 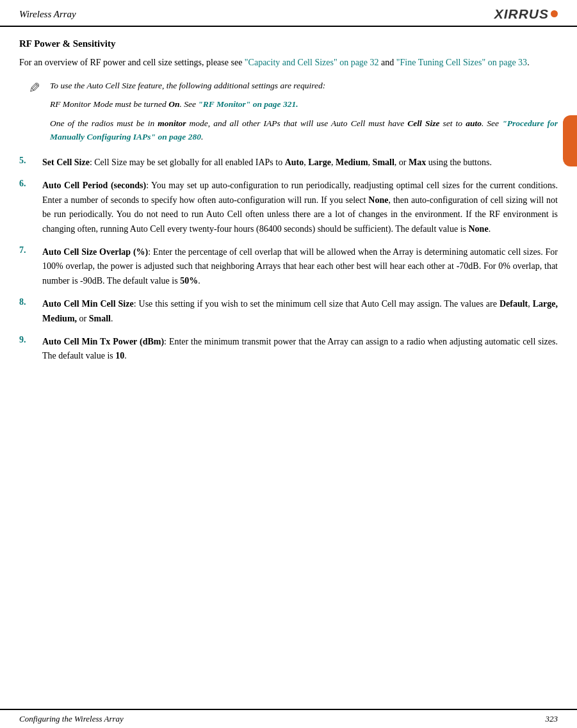 I want to click on item-9-number: 9., so click(x=31, y=340).